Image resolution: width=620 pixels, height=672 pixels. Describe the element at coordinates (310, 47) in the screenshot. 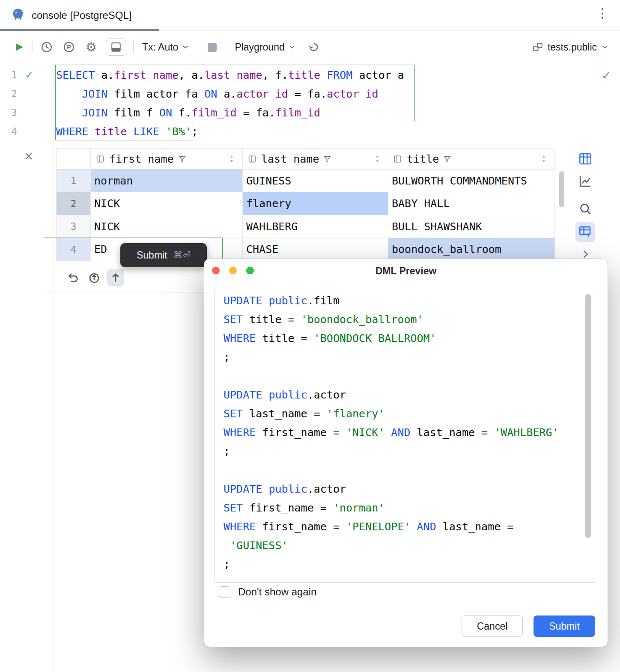

I see `console-toolbar: P ⚙ Tx: Auto Playground tests.public` at that location.